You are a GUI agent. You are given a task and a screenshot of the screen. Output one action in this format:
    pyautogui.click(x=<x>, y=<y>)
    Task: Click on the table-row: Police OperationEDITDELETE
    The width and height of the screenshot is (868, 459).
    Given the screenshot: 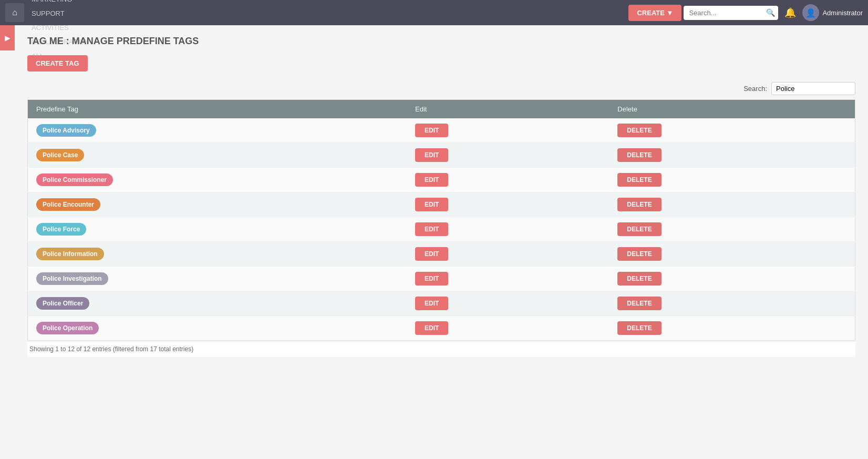 What is the action you would take?
    pyautogui.click(x=441, y=328)
    